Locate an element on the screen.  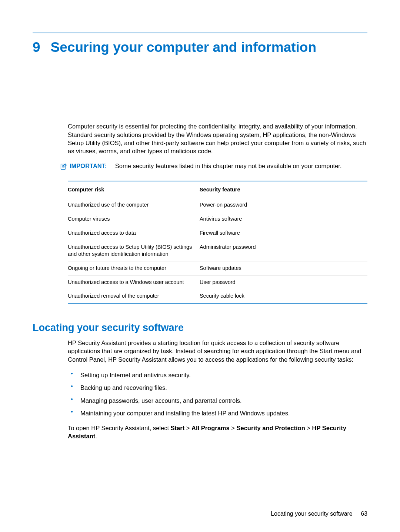
chapter-title: Securing your computer and information is located at coordinates (184, 47).